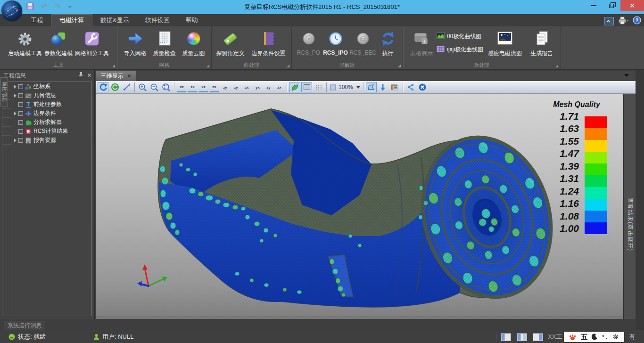 Image resolution: width=644 pixels, height=343 pixels. Describe the element at coordinates (236, 87) in the screenshot. I see `view-preset-5: zy` at that location.